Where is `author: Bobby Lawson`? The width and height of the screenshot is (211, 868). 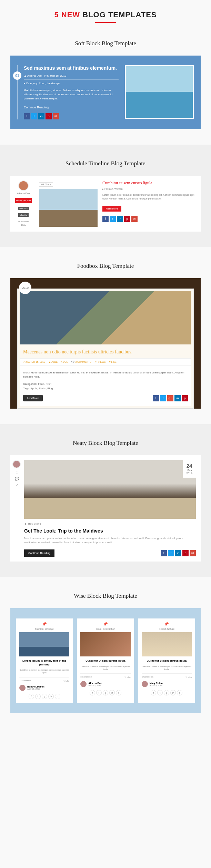 author: Bobby Lawson is located at coordinates (36, 687).